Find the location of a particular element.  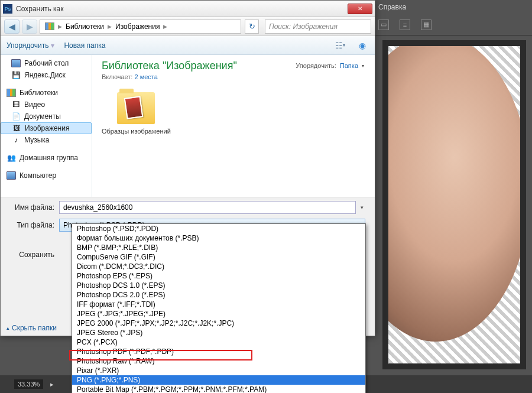

homegroup-icon: 👥 is located at coordinates (11, 158).